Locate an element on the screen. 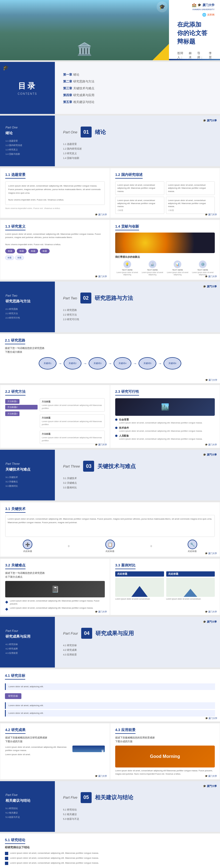 Image resolution: width=220 pixels, height=868 pixels. toc-item-2: 第二章 研究思路与方法 is located at coordinates (138, 81).